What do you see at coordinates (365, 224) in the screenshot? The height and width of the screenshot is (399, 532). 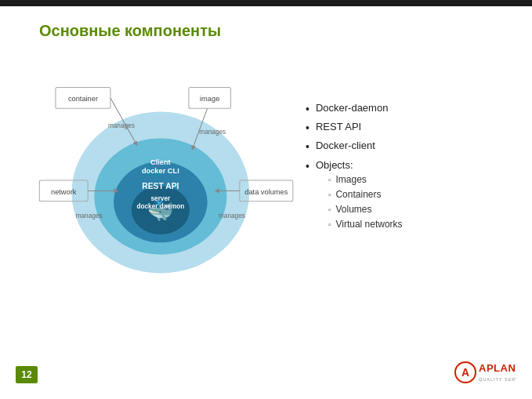 I see `sub-item-virtual-networks: Virtual networks` at bounding box center [365, 224].